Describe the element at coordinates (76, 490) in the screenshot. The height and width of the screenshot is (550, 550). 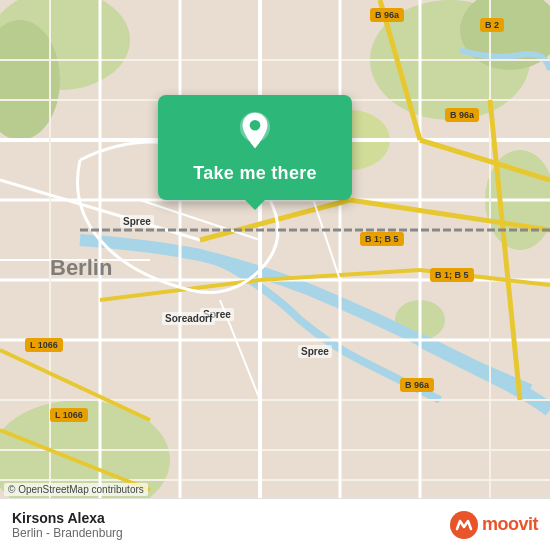
I see `attribution-text: © OpenStreetMap contributors` at that location.